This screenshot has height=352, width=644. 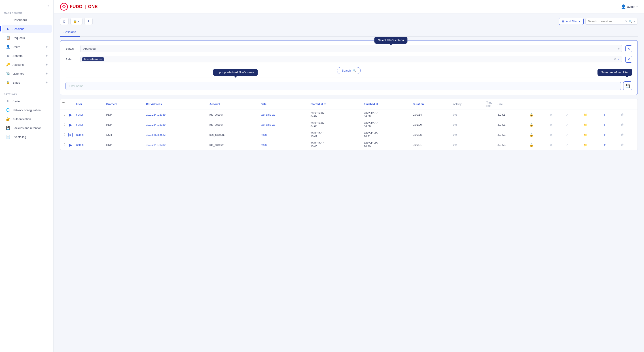 What do you see at coordinates (349, 145) in the screenshot?
I see `table-row: ▶ admin RDP 10.0.234.1:3389 rdp_account …` at bounding box center [349, 145].